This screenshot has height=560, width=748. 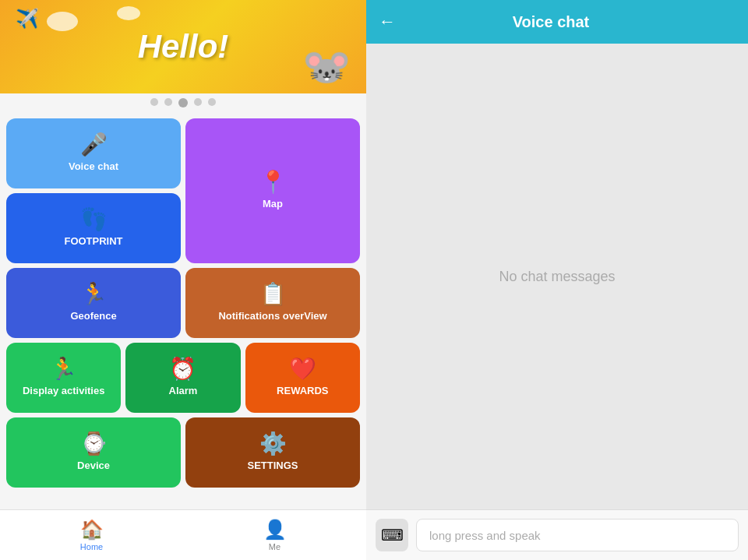 What do you see at coordinates (183, 191) in the screenshot?
I see `grid-row-top: 🎤 Voice chat 👣 FOOTPRINT 📍 Map` at bounding box center [183, 191].